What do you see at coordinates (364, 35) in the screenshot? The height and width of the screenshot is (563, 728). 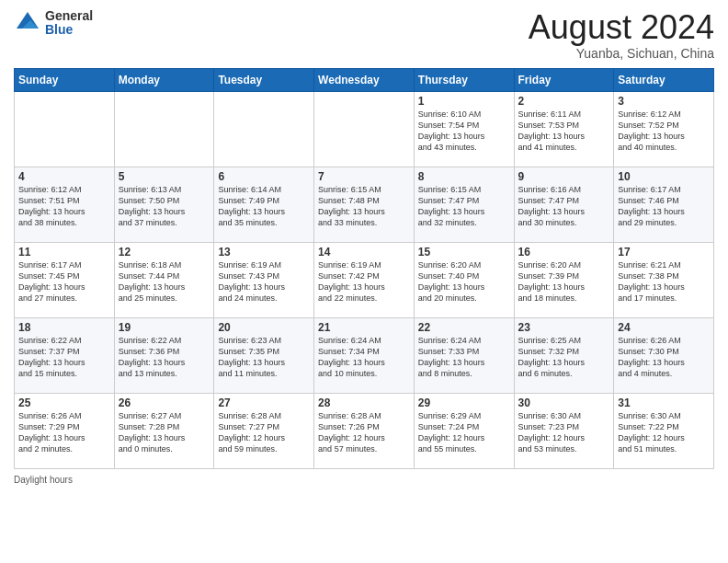 I see `header: General Blue August 2024 Yuanba, Sichuan…` at bounding box center [364, 35].